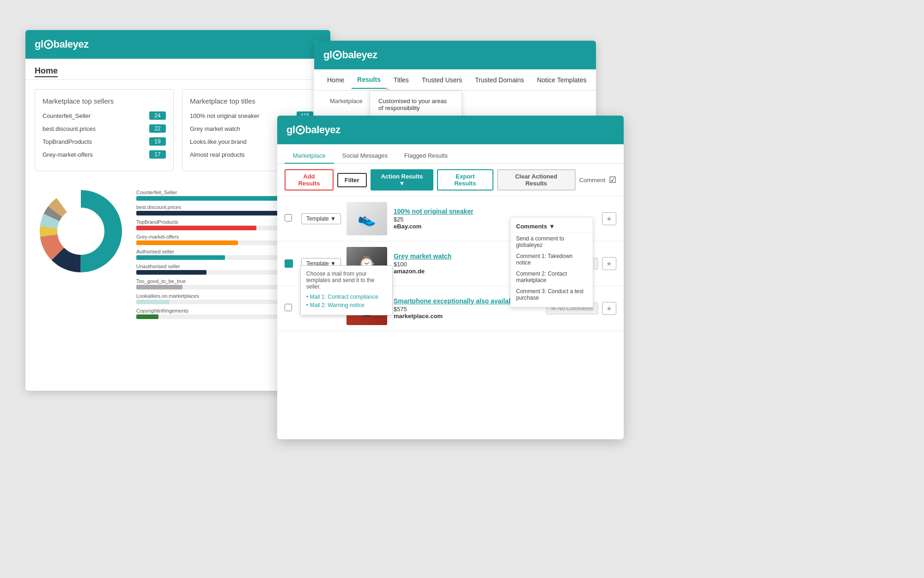 The image size is (924, 578). Describe the element at coordinates (365, 156) in the screenshot. I see `main-sub-tab-social-messages: Social Messages` at that location.